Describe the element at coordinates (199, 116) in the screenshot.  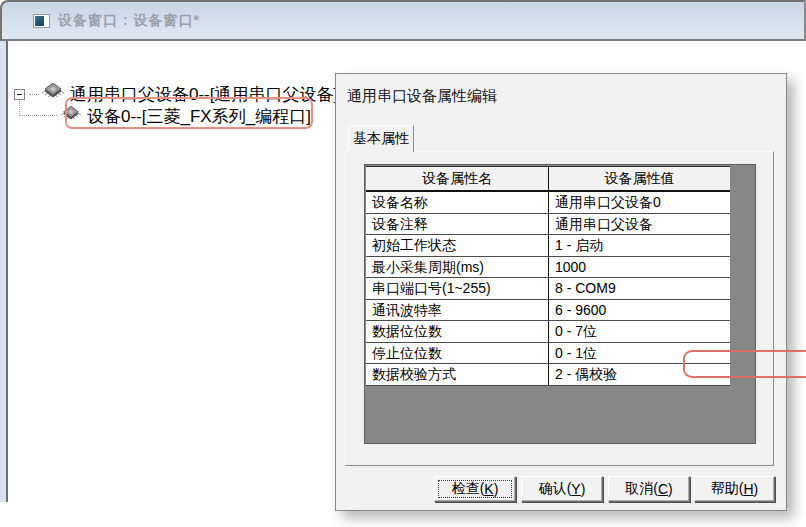
I see `tree-item-label: 设备0--[三菱_FX系列_编程口]` at that location.